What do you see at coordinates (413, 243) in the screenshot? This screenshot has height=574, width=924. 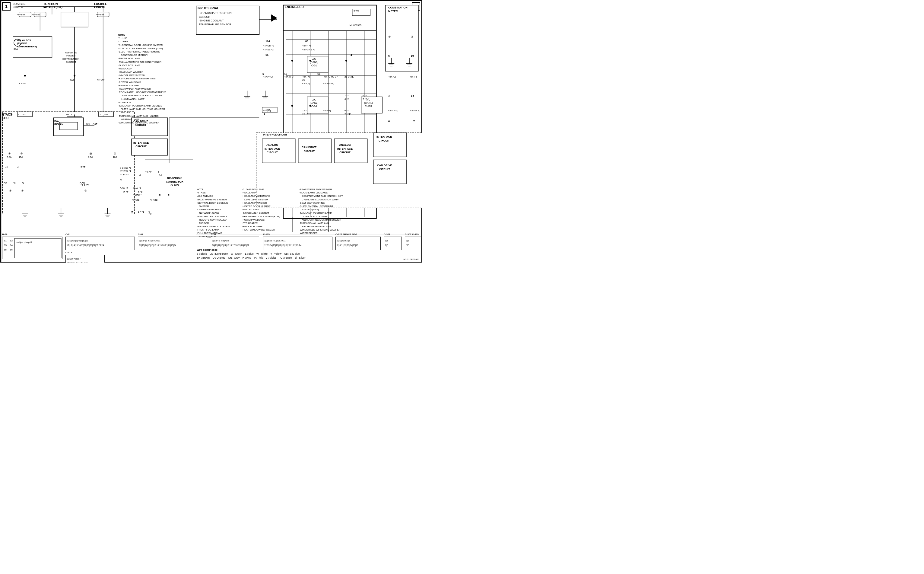 I see `c307-c309-connector-diagram: 1|2 1|2` at bounding box center [413, 243].